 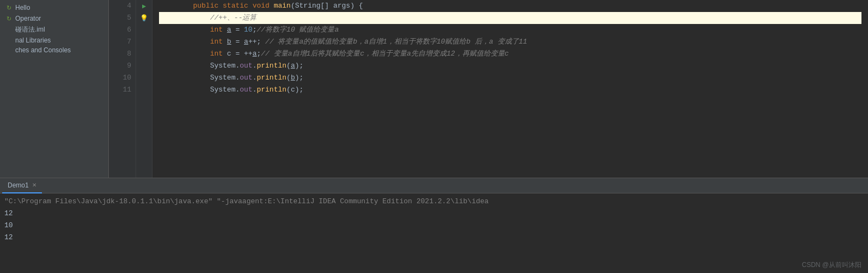 What do you see at coordinates (510, 78) in the screenshot?
I see `code-line-10: System.out.println(b);` at bounding box center [510, 78].